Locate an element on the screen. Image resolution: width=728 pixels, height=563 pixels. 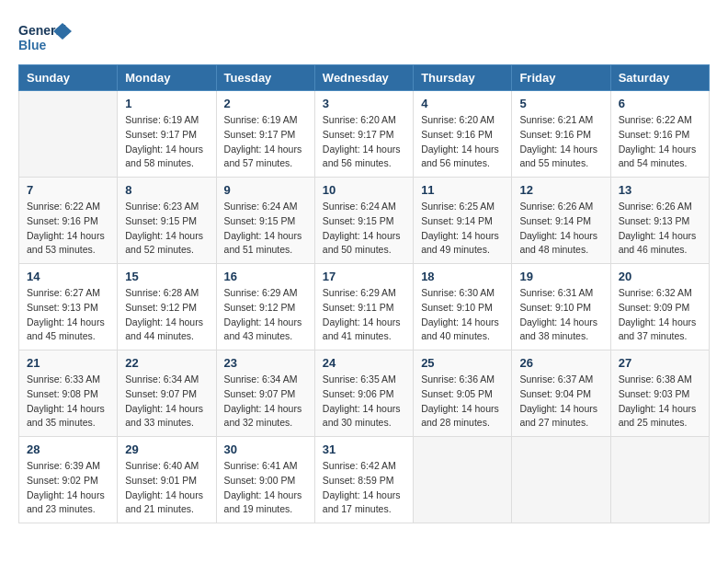
calendar-day-cell: 13Sunrise: 6:26 AM Sunset: 9:13 PM Dayli… is located at coordinates (660, 221).